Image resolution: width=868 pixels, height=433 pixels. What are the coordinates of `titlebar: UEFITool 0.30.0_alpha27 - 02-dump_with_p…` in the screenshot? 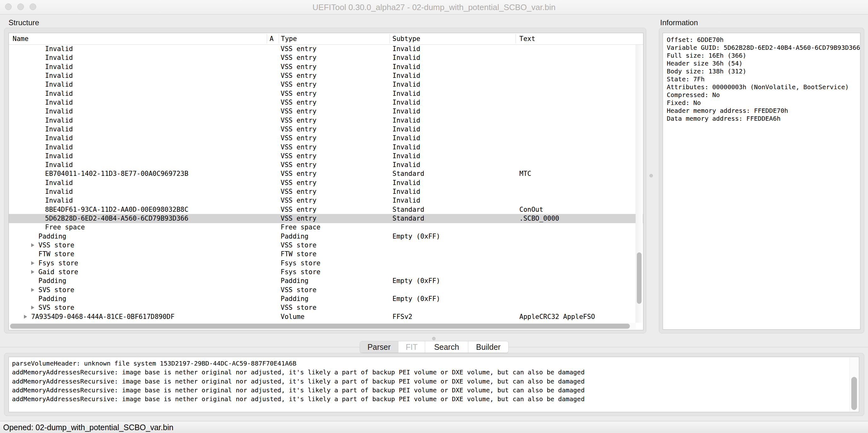 It's located at (434, 7).